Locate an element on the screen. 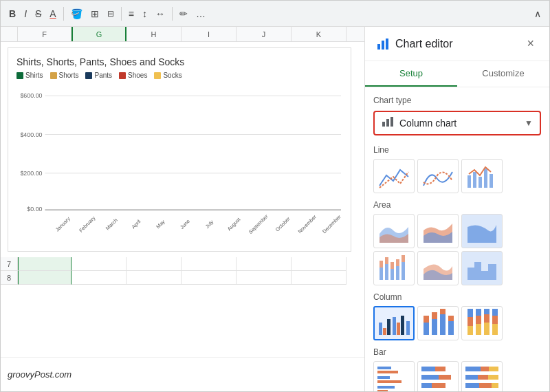  col-header-G: G is located at coordinates (99, 34).